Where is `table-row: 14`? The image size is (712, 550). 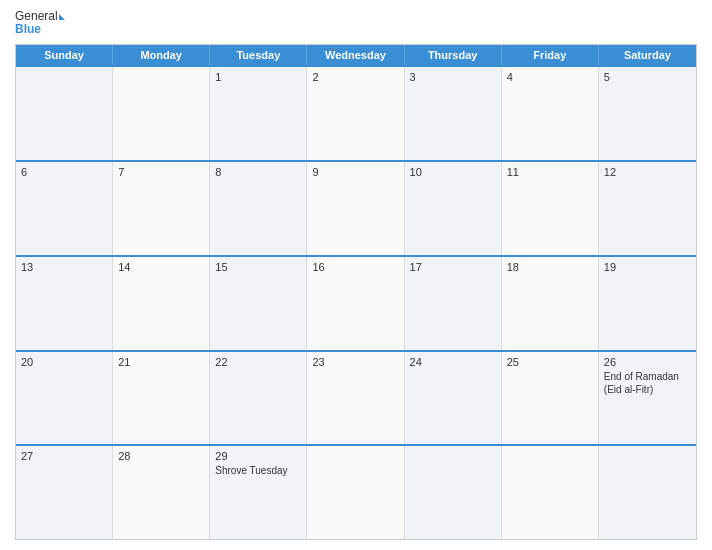
table-row: 14 is located at coordinates (162, 304).